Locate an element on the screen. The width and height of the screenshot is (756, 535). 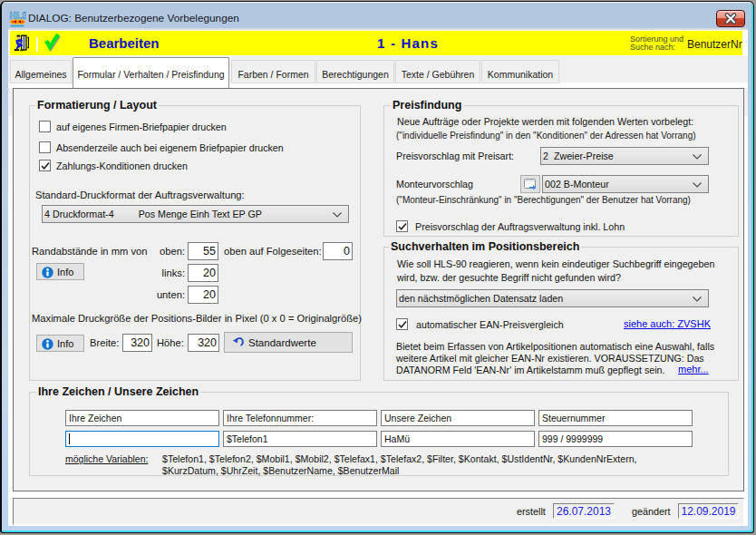
svg-text: HLS is located at coordinates (18, 16).